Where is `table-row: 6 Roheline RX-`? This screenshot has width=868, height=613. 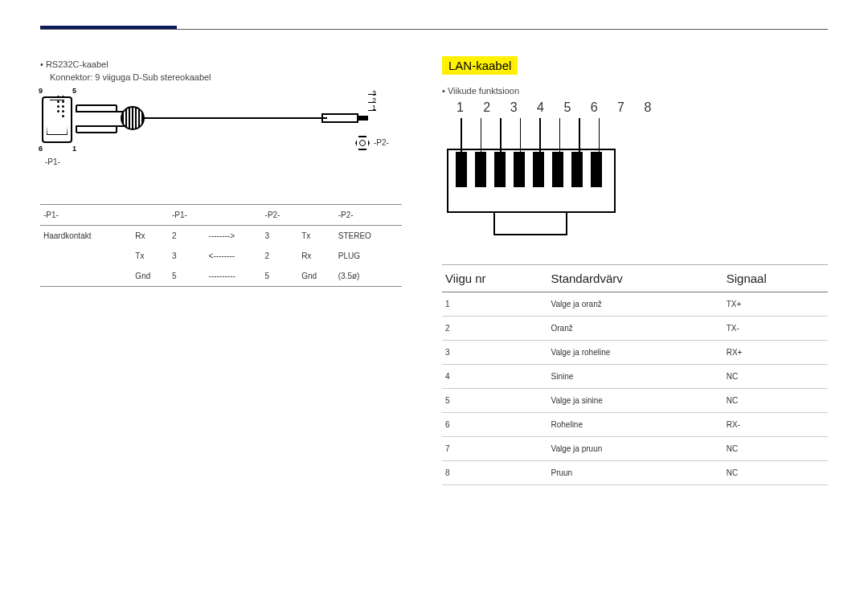 table-row: 6 Roheline RX- is located at coordinates (635, 425).